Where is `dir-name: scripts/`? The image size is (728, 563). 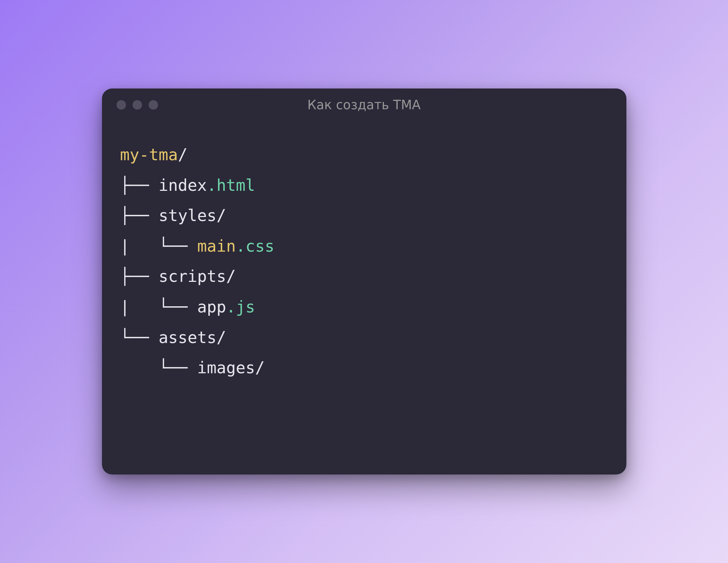
dir-name: scripts/ is located at coordinates (197, 276).